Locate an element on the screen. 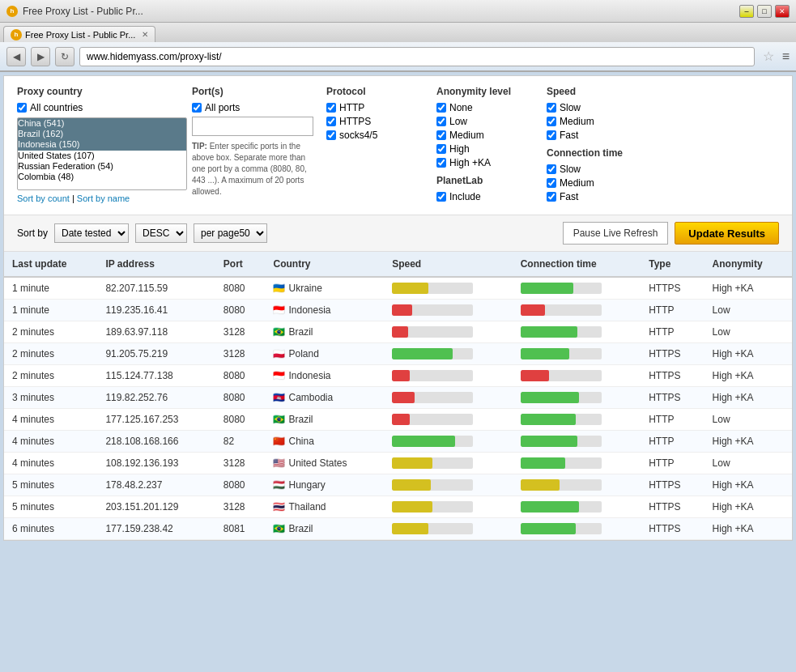  table-row: 2 minutes 91.205.75.219 3128 🇵🇱Poland HT… is located at coordinates (398, 355).